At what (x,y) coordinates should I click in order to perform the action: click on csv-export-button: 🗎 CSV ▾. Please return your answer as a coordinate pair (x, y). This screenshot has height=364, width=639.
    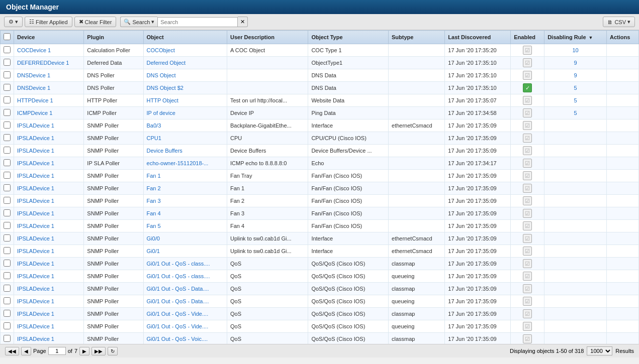
    Looking at the image, I should click on (619, 22).